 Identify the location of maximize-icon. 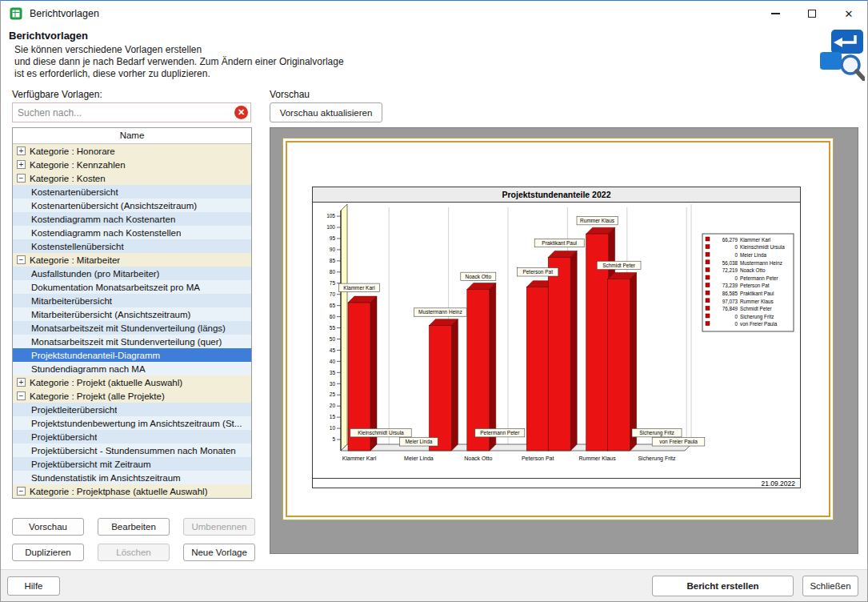
(812, 14).